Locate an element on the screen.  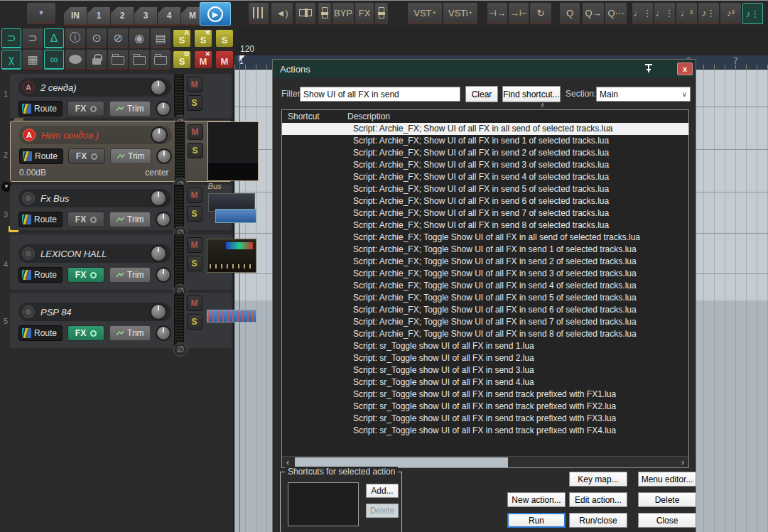
section-select: Main ∨ is located at coordinates (644, 94).